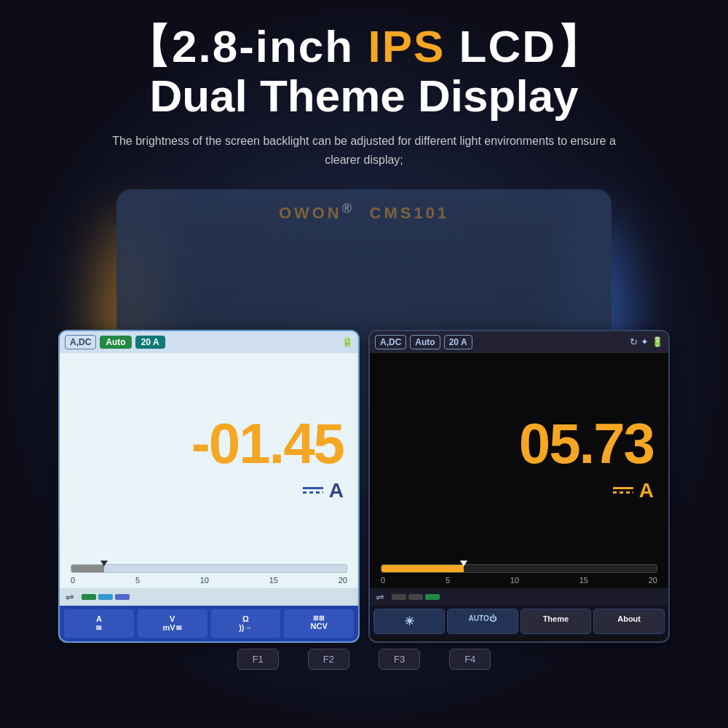  Describe the element at coordinates (515, 580) in the screenshot. I see `dark-scale-10: 10` at that location.